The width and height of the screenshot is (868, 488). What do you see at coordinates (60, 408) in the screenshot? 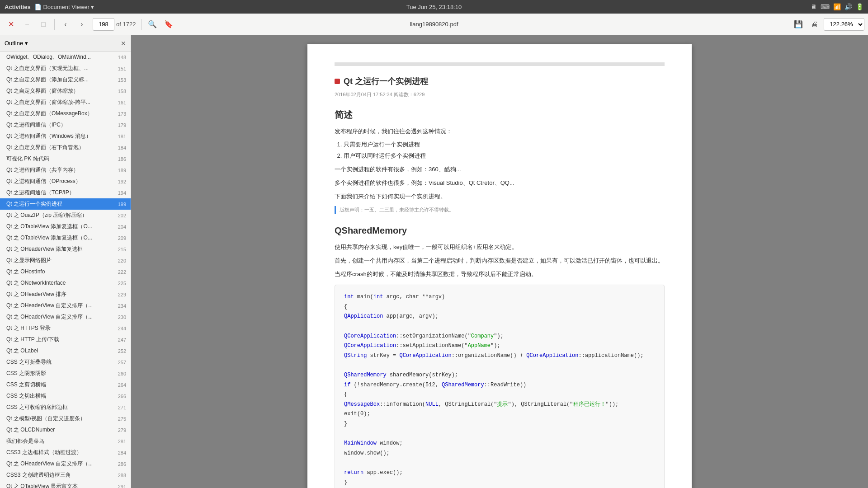
I see `sidebar-item-label: CSS 之可收缩的底部边框` at bounding box center [60, 408].